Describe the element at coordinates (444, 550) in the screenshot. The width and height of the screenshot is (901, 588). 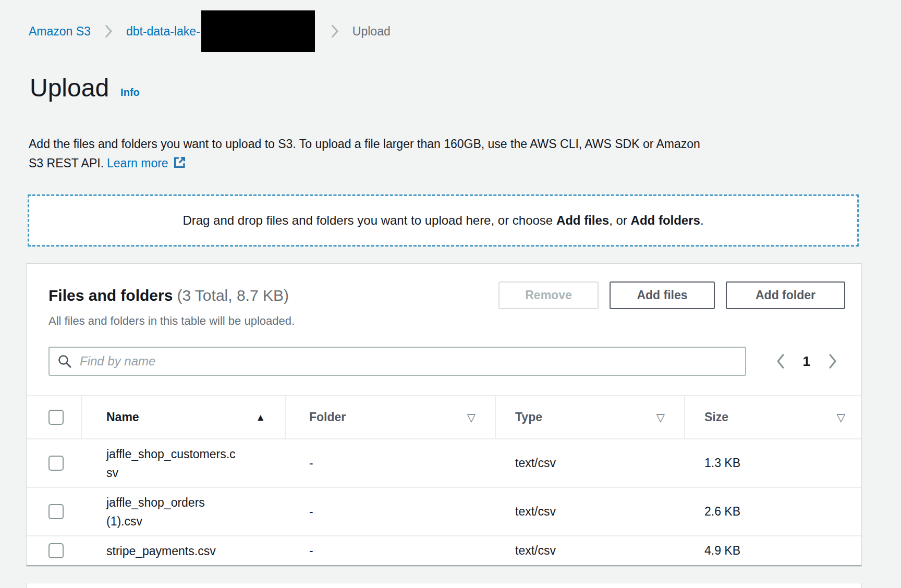
I see `table-row: stripe_payments.csv - text/csv 4.9 KB` at that location.